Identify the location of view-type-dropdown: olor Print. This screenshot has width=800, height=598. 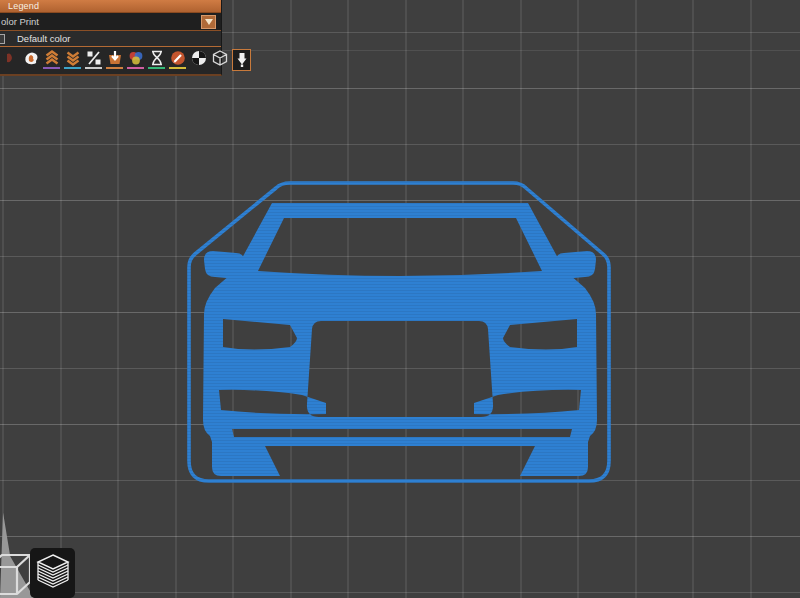
(110, 22).